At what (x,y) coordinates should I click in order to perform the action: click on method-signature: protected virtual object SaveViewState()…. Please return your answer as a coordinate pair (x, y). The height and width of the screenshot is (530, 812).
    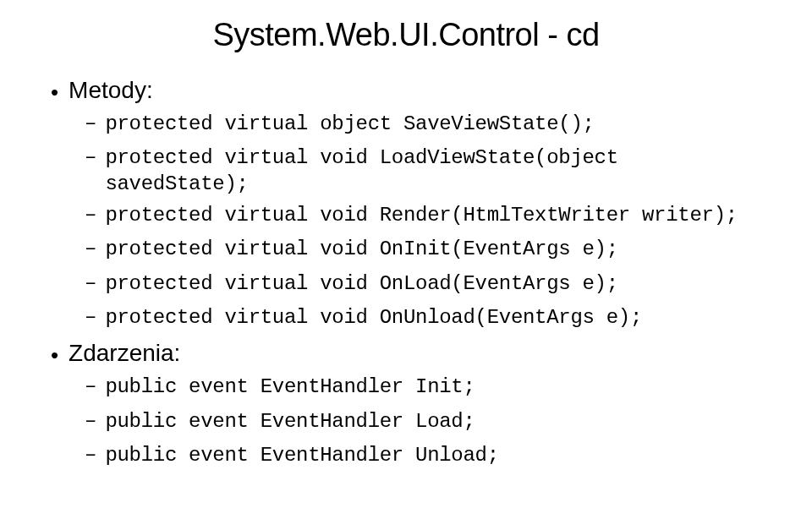
    Looking at the image, I should click on (349, 124).